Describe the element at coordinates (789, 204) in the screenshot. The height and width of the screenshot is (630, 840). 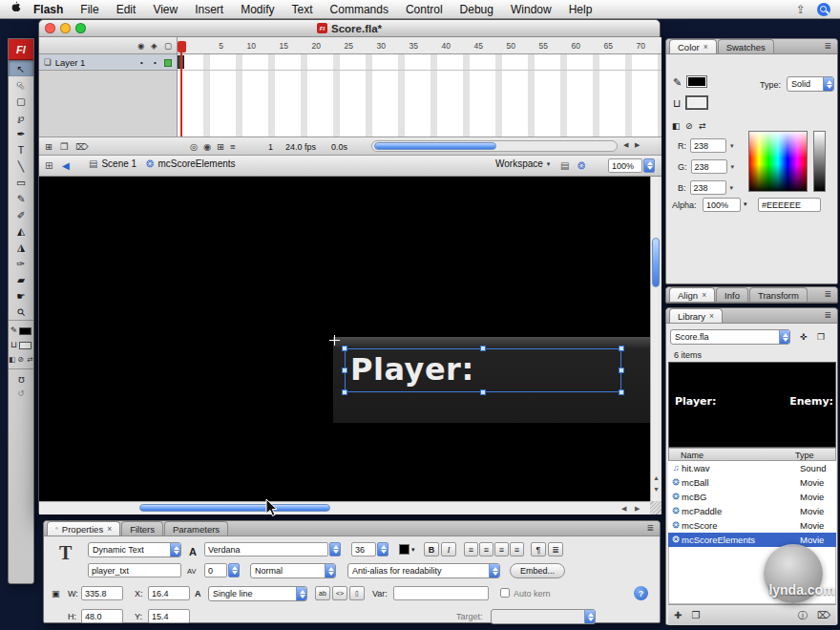
I see `hex-field: #EEEEEE` at that location.